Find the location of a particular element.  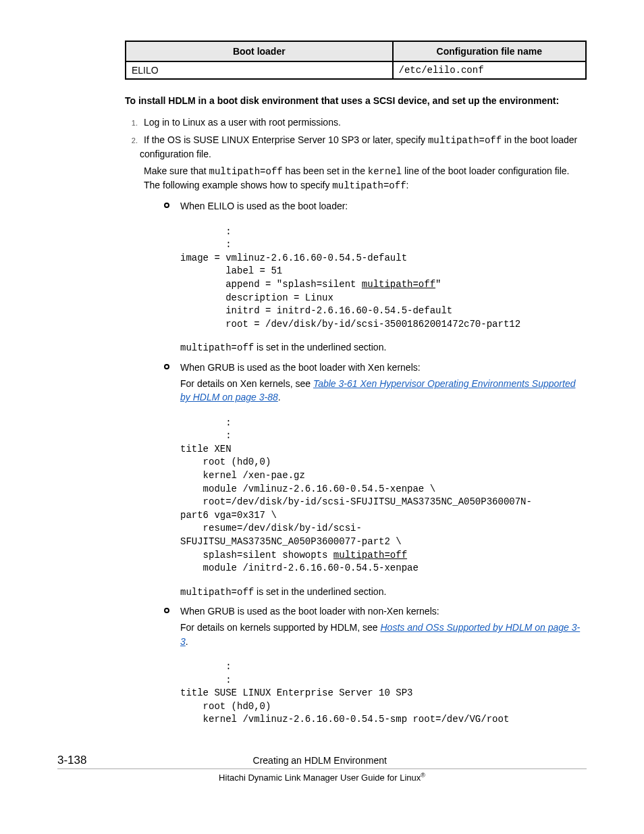

table-row: ELILO /etc/elilo.conf is located at coordinates (356, 70).